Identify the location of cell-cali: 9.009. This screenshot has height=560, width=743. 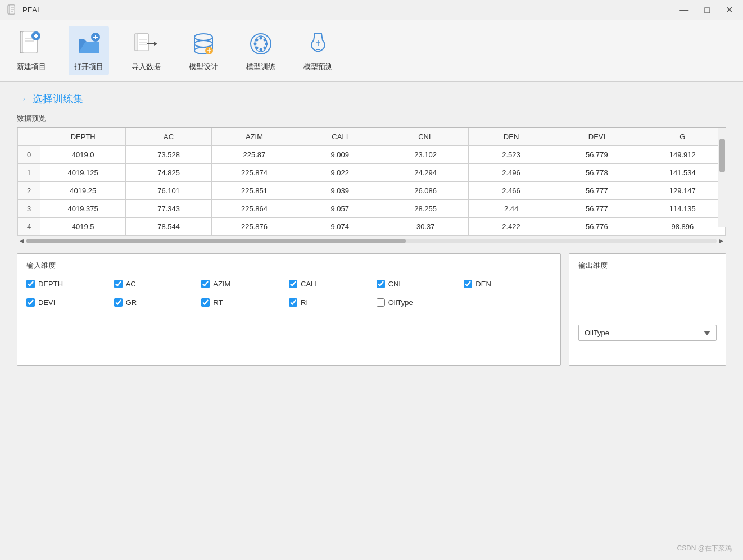
(340, 155).